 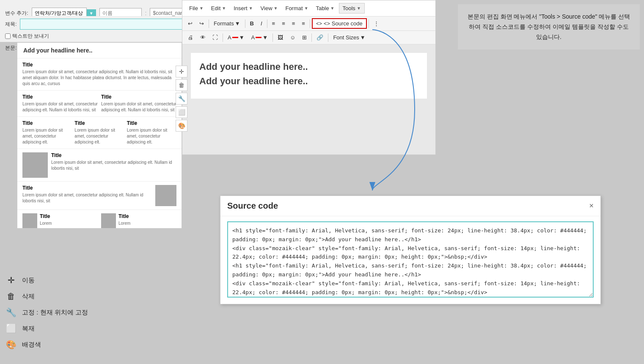 What do you see at coordinates (46, 312) in the screenshot?
I see `legend-panel: ✛ 이동 🗑 삭제 🔧 고정 : 현재 위치에 고정 ⬜ 복재 🎨 배경색` at bounding box center [46, 312].